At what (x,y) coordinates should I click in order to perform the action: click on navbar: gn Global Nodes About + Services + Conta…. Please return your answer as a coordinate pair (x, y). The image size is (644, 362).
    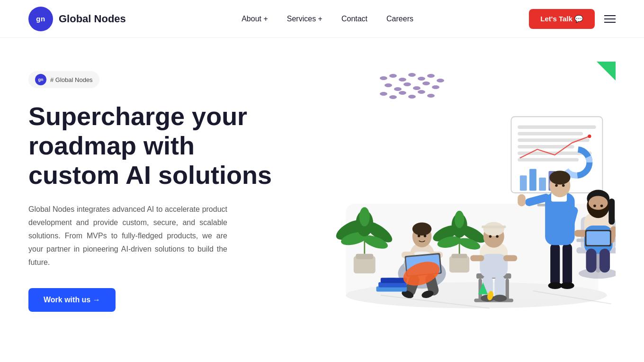
    Looking at the image, I should click on (322, 19).